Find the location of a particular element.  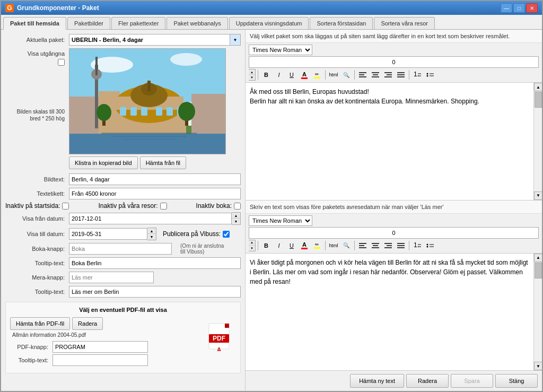

bildtext-input is located at coordinates (155, 179).